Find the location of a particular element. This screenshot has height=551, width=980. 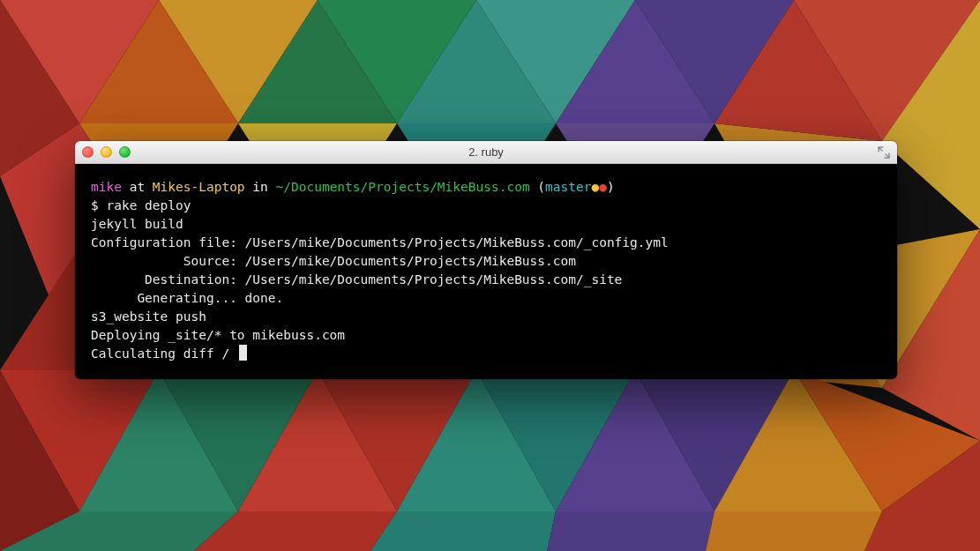

prompt-in: in is located at coordinates (261, 187).